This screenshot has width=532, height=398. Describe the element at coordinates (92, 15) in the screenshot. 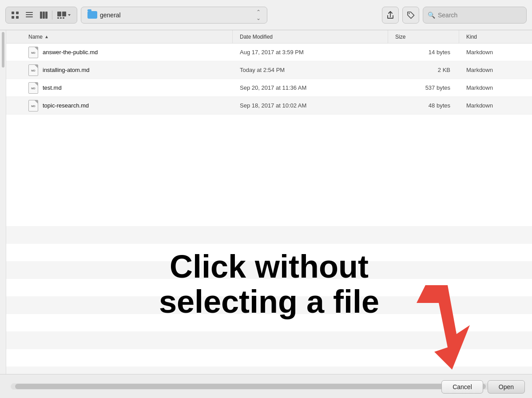

I see `folder-icon` at that location.